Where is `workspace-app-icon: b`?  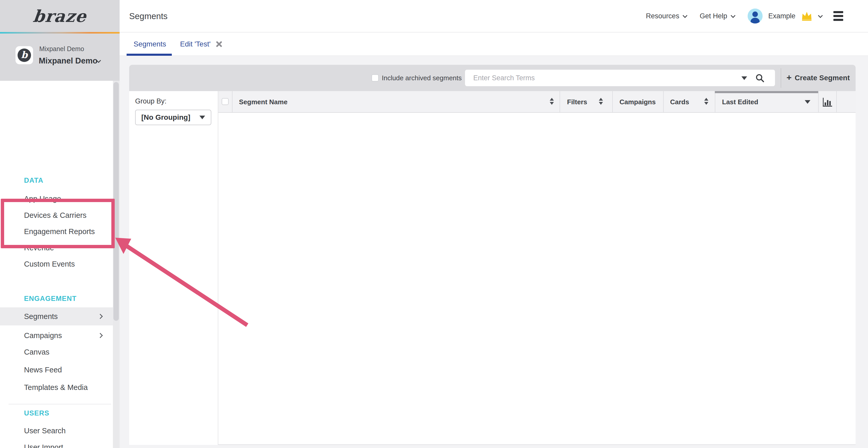
workspace-app-icon: b is located at coordinates (24, 55).